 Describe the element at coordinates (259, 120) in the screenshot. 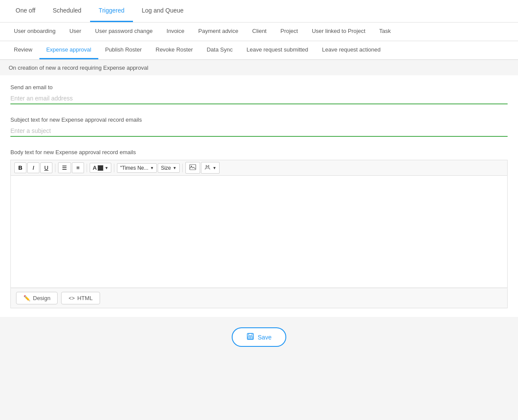

I see `subject-label: Subject text for new Expense approval re…` at that location.